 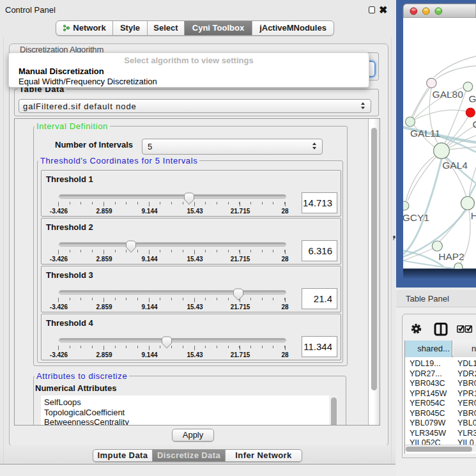 What do you see at coordinates (451, 257) in the screenshot?
I see `svg-text: HAP2` at bounding box center [451, 257].